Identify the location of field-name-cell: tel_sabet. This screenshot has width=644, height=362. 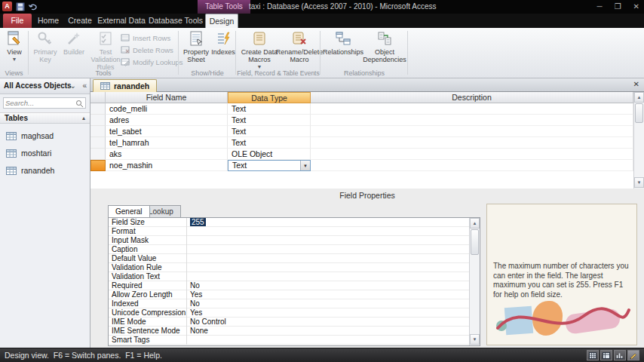
(167, 131).